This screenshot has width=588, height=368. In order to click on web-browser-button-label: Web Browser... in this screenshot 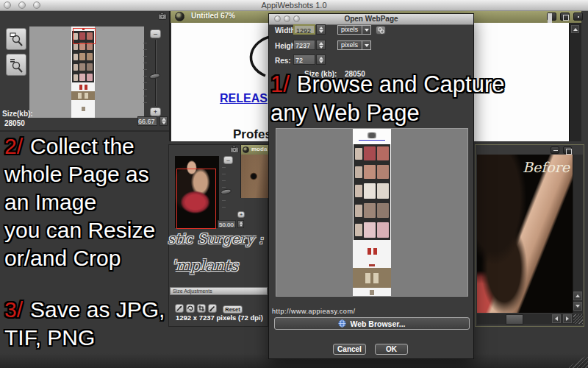, I will do `click(378, 324)`.